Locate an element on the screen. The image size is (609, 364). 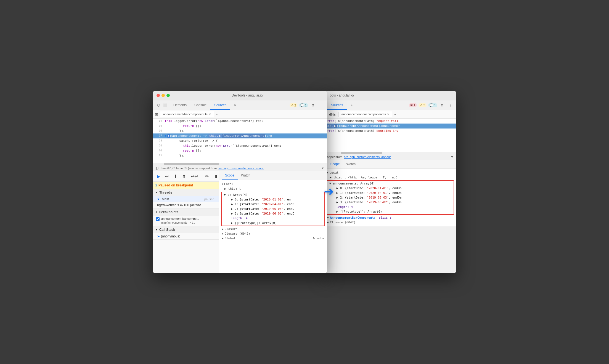
closure-6042-triangle-icon: ▶ is located at coordinates (223, 234).